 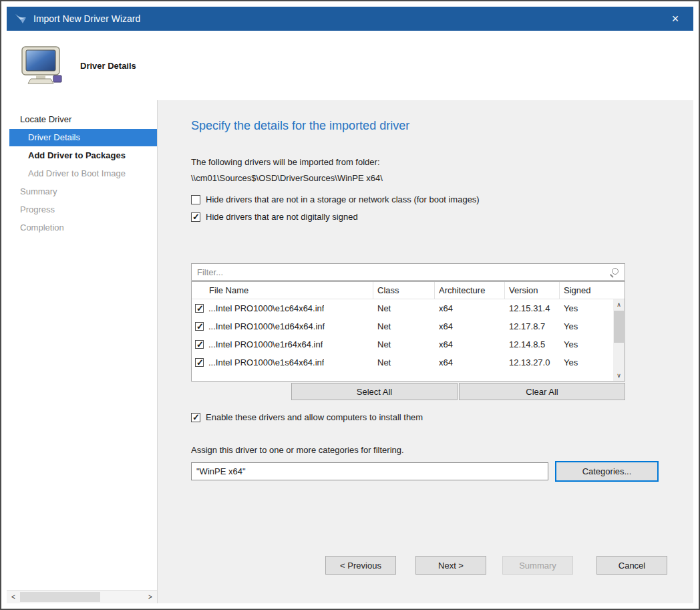 What do you see at coordinates (408, 291) in the screenshot?
I see `table-header: File Name Class Architecture Version Sig…` at bounding box center [408, 291].